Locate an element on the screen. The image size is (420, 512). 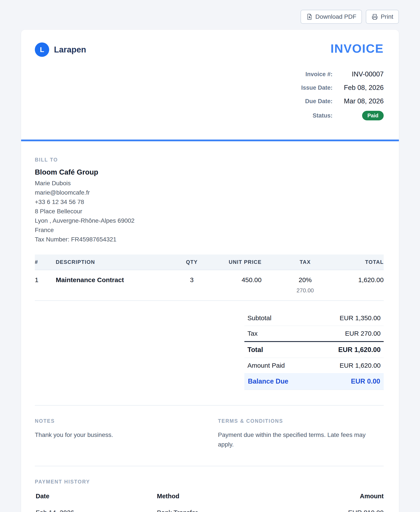
payment-date: Feb 14, 2026 is located at coordinates (96, 511).